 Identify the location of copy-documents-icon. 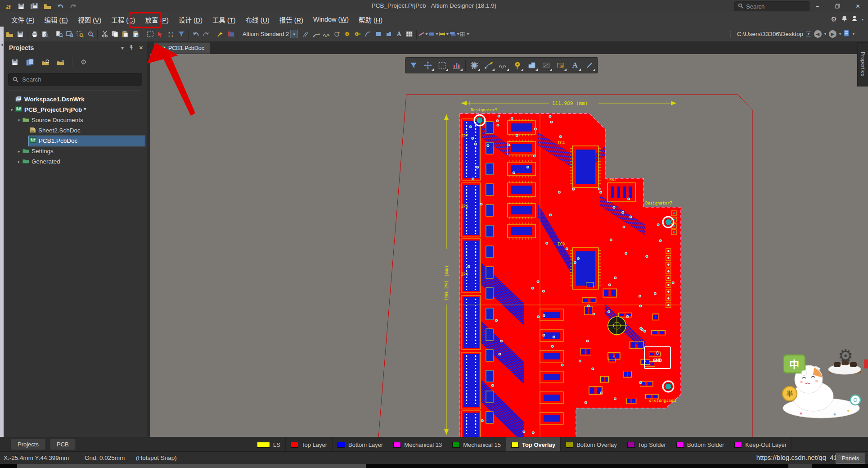
(30, 62).